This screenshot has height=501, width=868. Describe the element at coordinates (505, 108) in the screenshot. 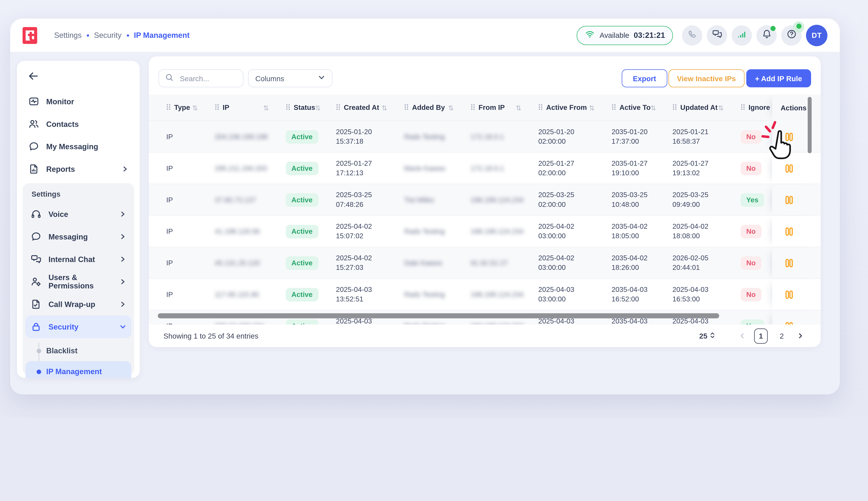

I see `column-header-from_ip: From IP` at that location.